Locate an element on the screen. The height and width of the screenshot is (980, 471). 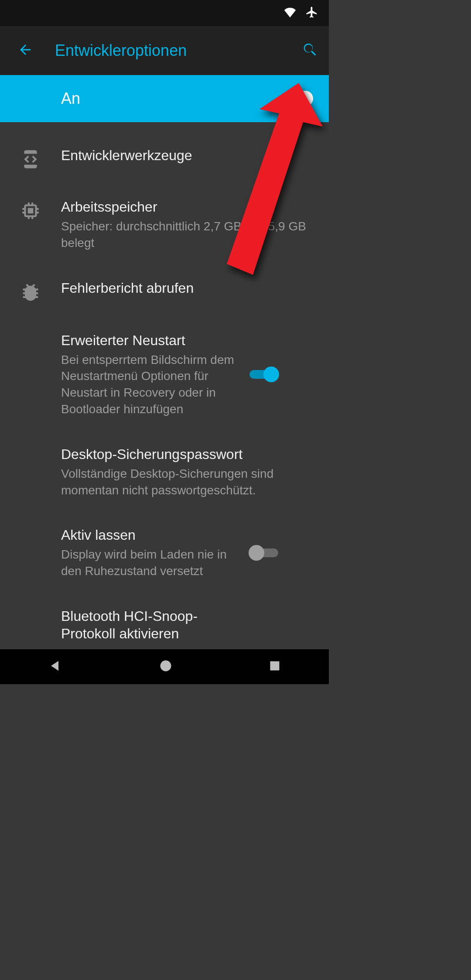
row-desktop-backup-password: Desktop-Sicherungspasswort Vollständige … is located at coordinates (164, 472).